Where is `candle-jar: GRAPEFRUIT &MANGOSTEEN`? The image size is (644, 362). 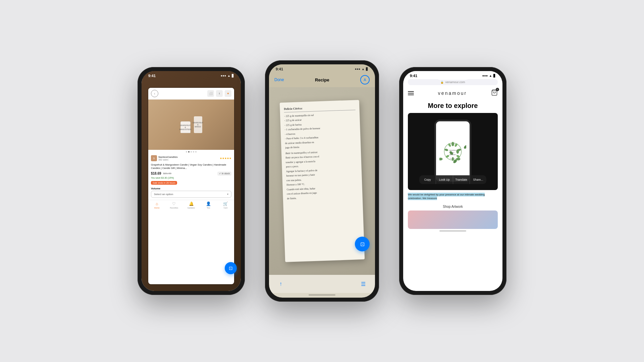 candle-jar: GRAPEFRUIT &MANGOSTEEN is located at coordinates (185, 127).